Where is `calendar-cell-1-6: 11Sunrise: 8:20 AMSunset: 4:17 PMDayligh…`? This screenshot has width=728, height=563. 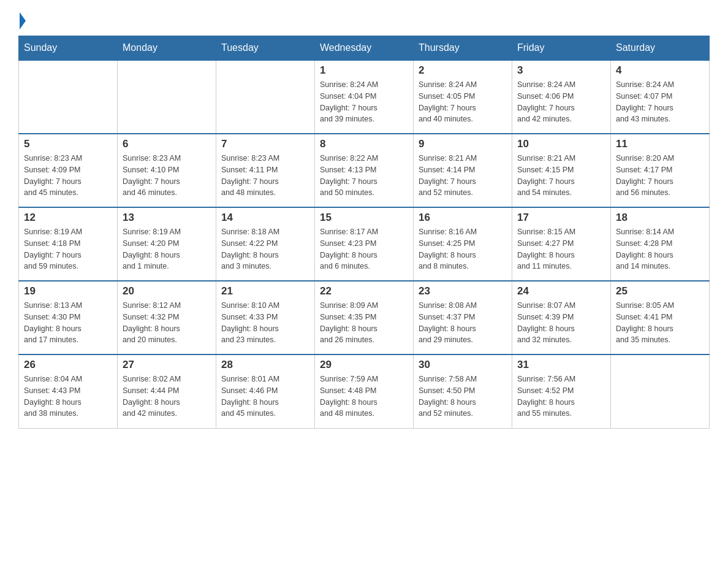 calendar-cell-1-6: 11Sunrise: 8:20 AMSunset: 4:17 PMDayligh… is located at coordinates (661, 170).